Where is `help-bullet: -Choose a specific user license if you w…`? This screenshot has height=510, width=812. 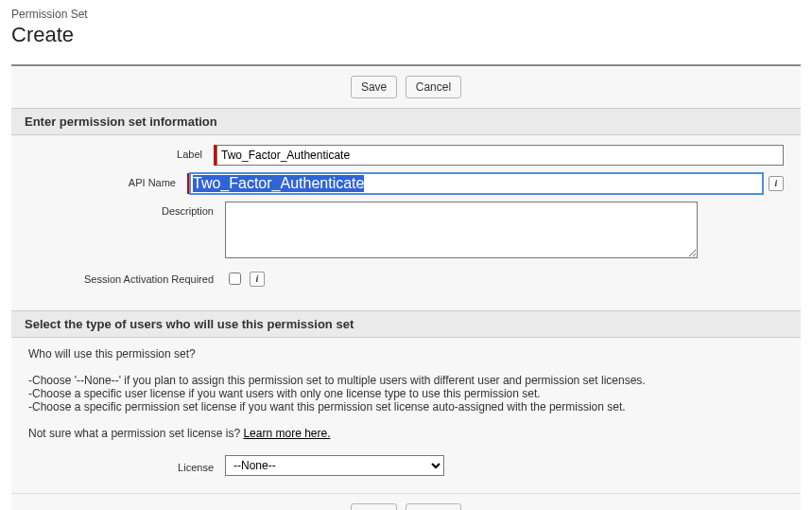 help-bullet: -Choose a specific user license if you w… is located at coordinates (406, 394).